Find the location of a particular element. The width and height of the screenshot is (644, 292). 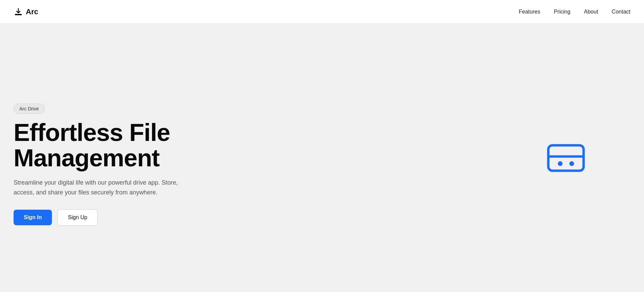

brand-name: Arc is located at coordinates (32, 12).